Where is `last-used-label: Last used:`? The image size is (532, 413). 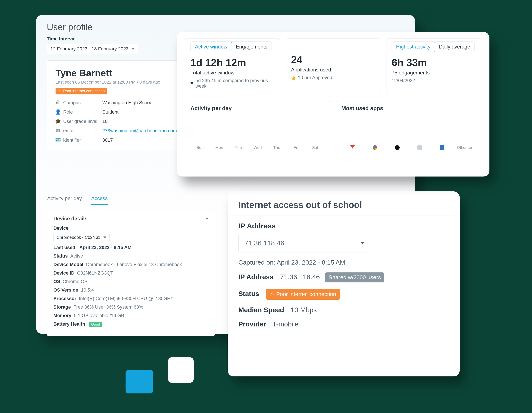
last-used-label: Last used: is located at coordinates (65, 248).